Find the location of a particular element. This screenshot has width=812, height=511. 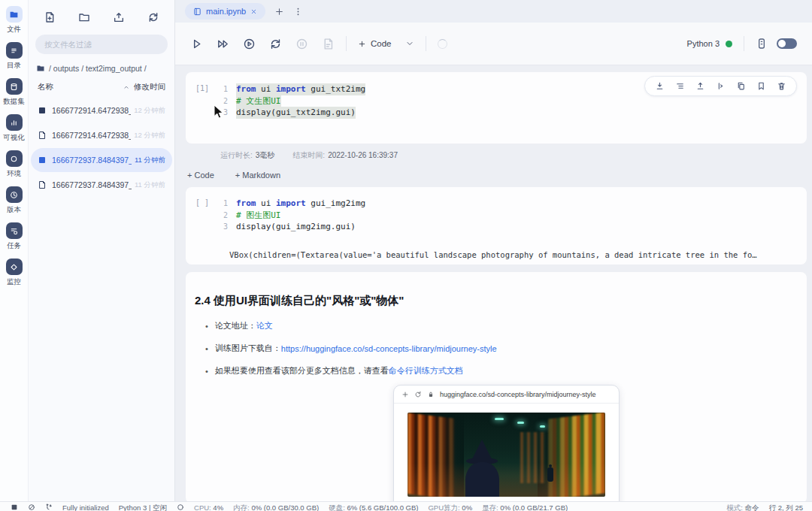

cell-hover-toolbar is located at coordinates (720, 86).